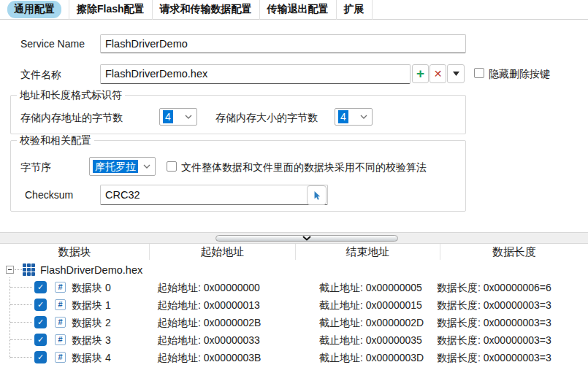 This screenshot has height=381, width=588. What do you see at coordinates (72, 118) in the screenshot?
I see `addr-bytes-label: 存储内存地址的字节数` at bounding box center [72, 118].